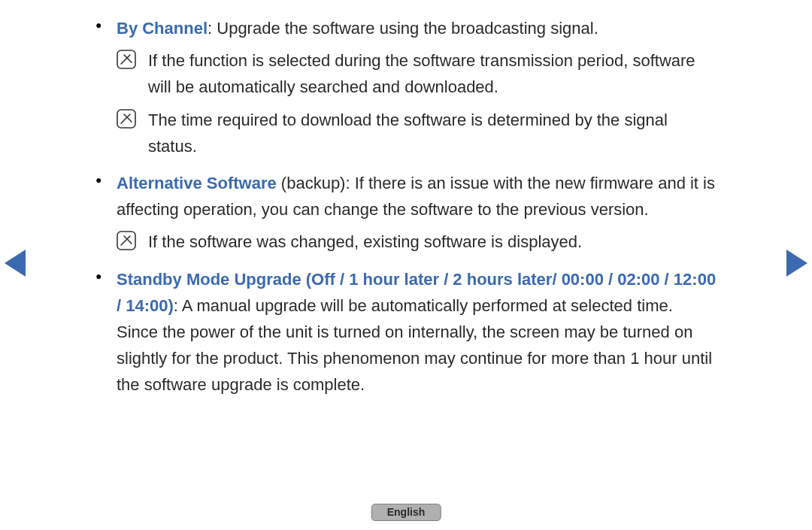  I want to click on term-label: Alternative Software, so click(197, 183).